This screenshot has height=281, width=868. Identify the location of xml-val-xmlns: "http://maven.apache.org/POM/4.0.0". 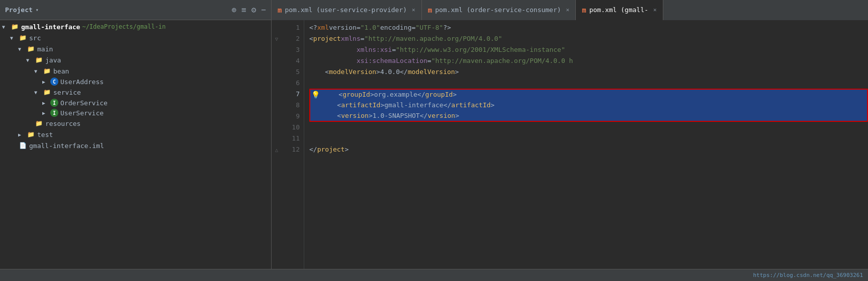
(433, 39).